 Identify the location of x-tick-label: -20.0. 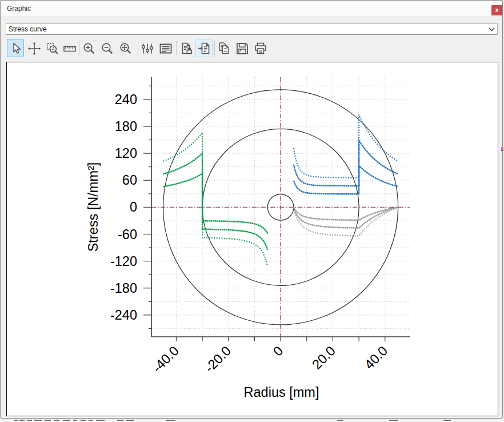
(218, 359).